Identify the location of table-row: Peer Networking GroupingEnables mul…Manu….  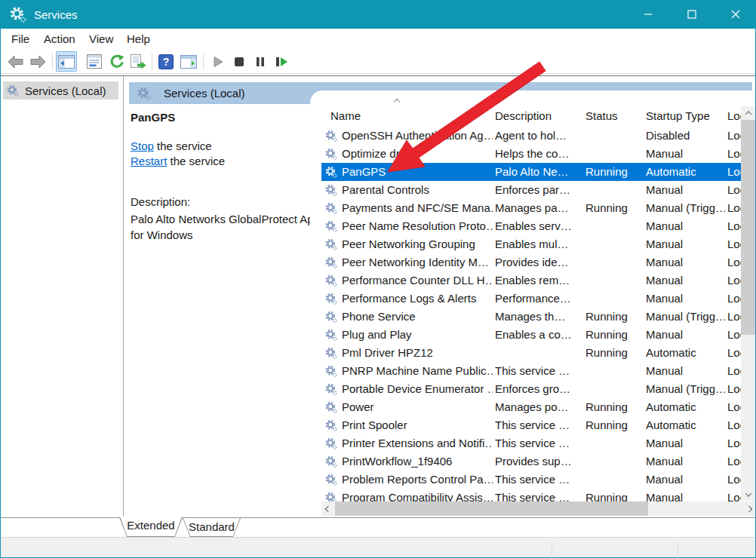
(531, 244).